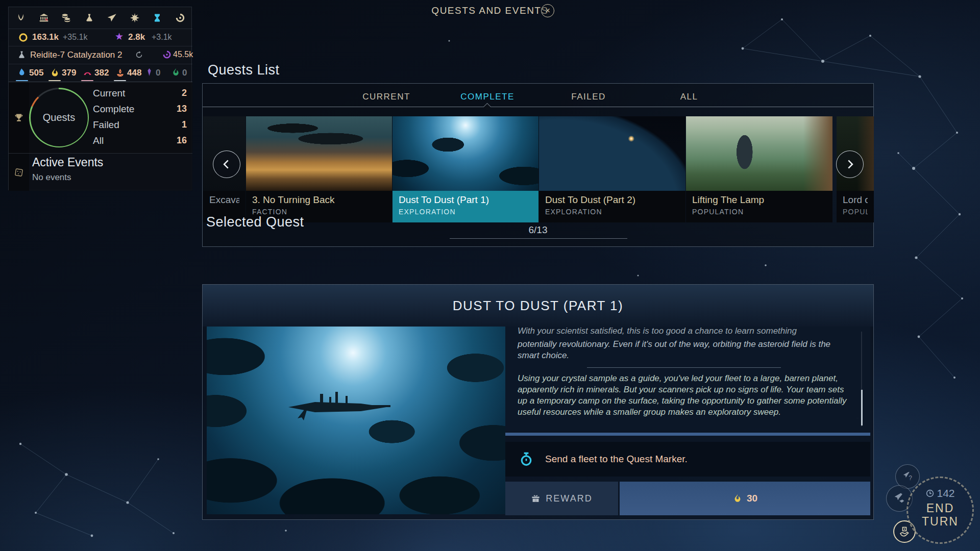 The height and width of the screenshot is (551, 980). Describe the element at coordinates (106, 125) in the screenshot. I see `quest-filter-label: Failed` at that location.